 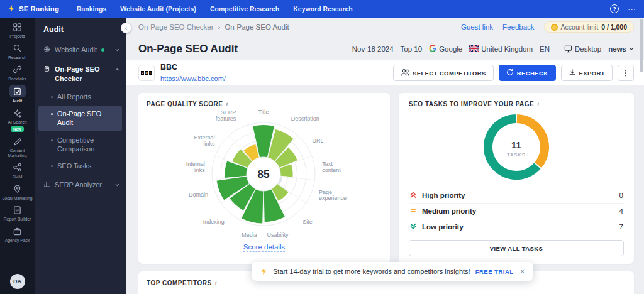 What do you see at coordinates (245, 9) in the screenshot?
I see `topbar-nav-competitive-research: Competitive Research` at bounding box center [245, 9].